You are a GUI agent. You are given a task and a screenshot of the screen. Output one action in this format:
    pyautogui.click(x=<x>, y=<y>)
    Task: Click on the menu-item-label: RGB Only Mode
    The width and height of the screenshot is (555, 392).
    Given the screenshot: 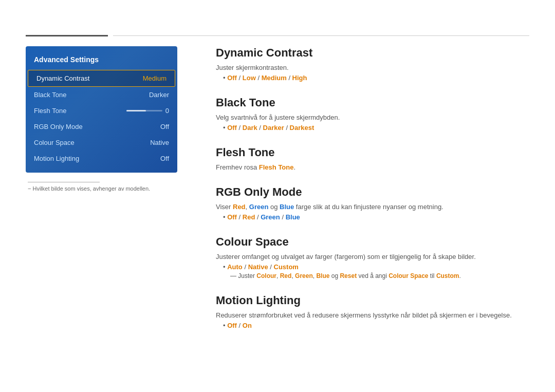 What is the action you would take?
    pyautogui.click(x=59, y=126)
    